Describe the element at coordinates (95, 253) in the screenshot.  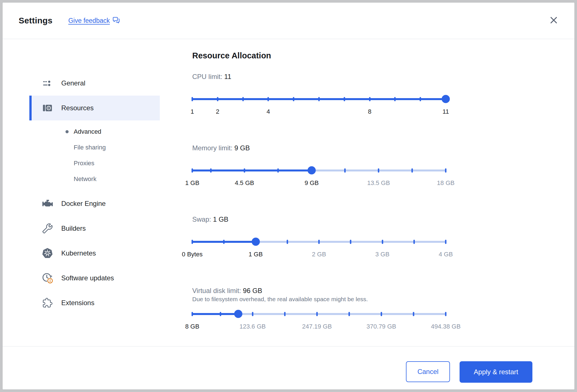
I see `sidebar-item-kubernetes: Kubernetes` at that location.